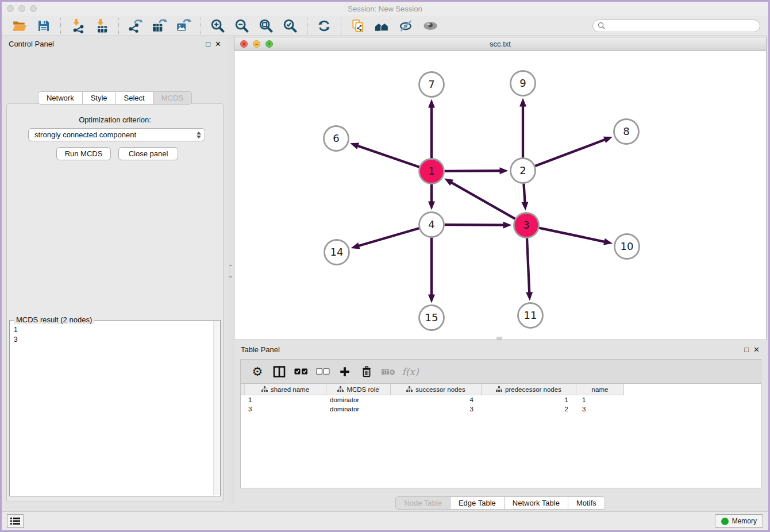 This screenshot has height=532, width=770. I want to click on close-view-button: ✕, so click(244, 44).